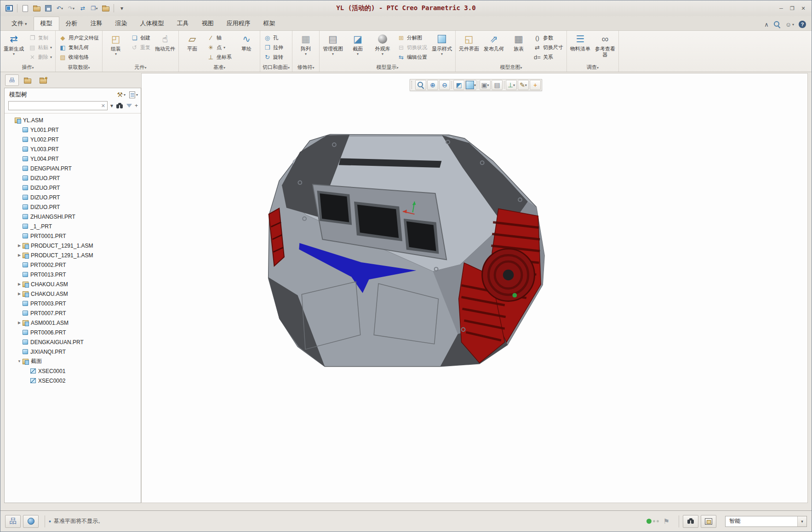 This screenshot has width=812, height=532. I want to click on display-style-viewport-button: ▾, so click(471, 85).